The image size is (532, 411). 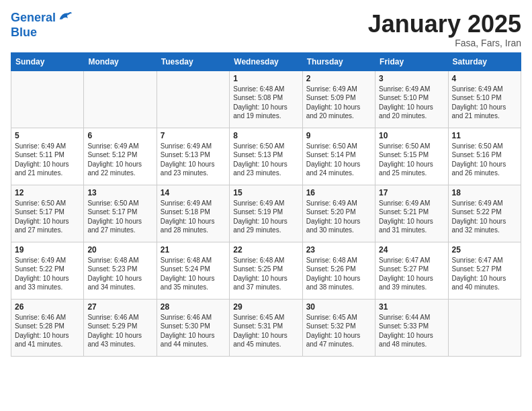 I want to click on sunset-text: Sunset: 5:13 PM, so click(x=185, y=154).